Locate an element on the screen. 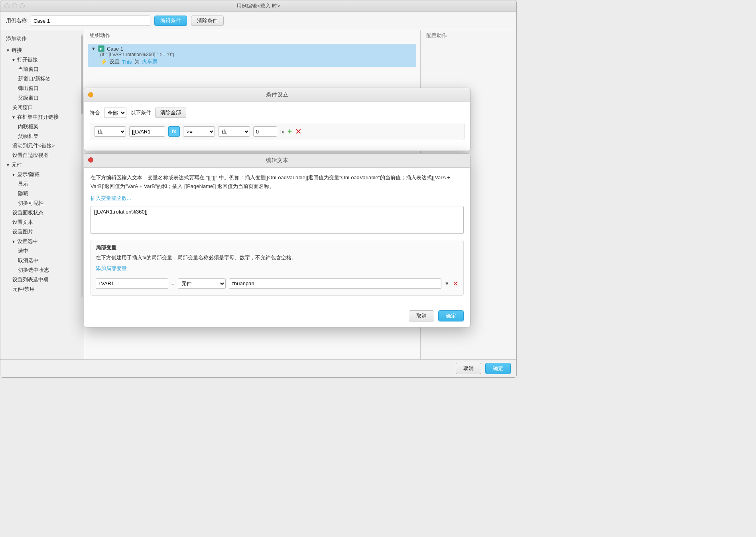 The height and width of the screenshot is (537, 756). action-text-for: 为 is located at coordinates (137, 62).